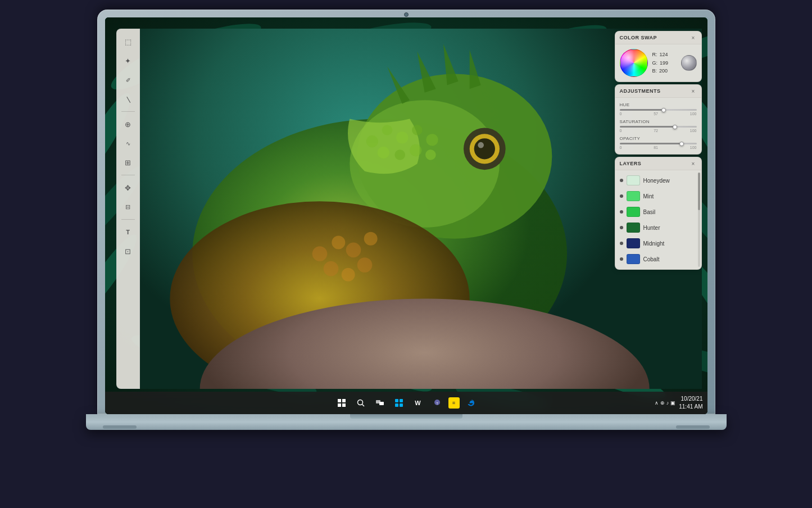 The image size is (812, 508). Describe the element at coordinates (120, 427) in the screenshot. I see `laptop-foot-left` at that location.